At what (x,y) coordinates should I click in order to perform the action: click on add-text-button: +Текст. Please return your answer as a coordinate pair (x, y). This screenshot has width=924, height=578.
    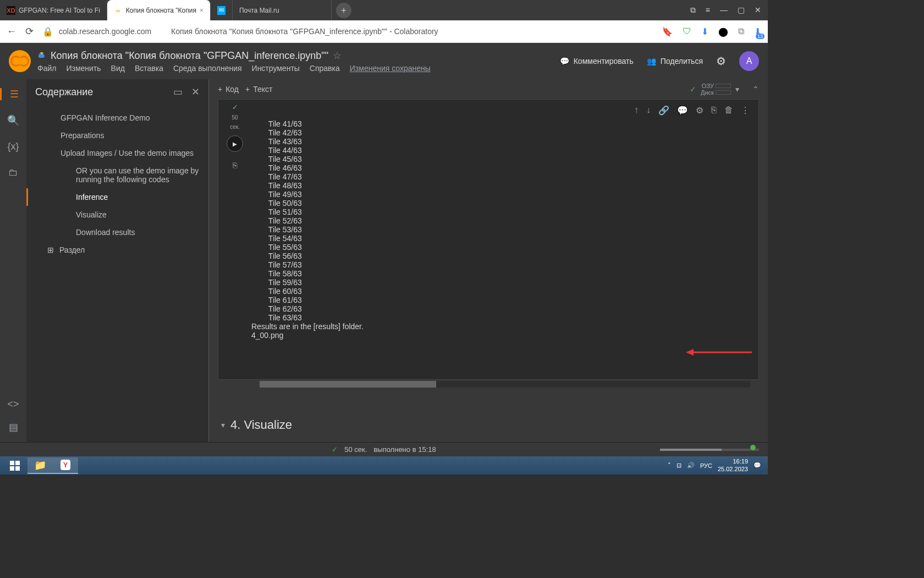
    Looking at the image, I should click on (258, 89).